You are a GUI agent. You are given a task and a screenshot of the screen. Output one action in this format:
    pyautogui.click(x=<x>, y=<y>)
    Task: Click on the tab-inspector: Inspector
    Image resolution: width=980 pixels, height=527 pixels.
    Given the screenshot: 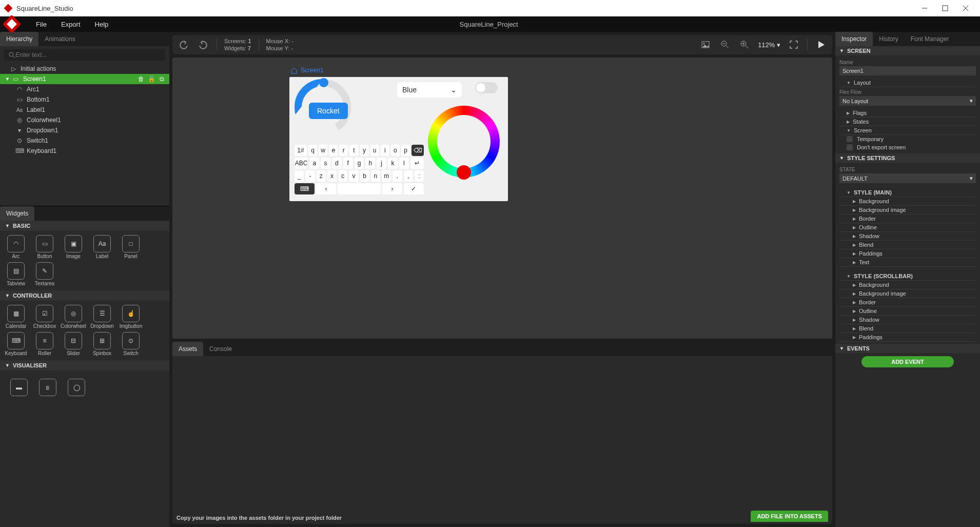 What is the action you would take?
    pyautogui.click(x=854, y=39)
    